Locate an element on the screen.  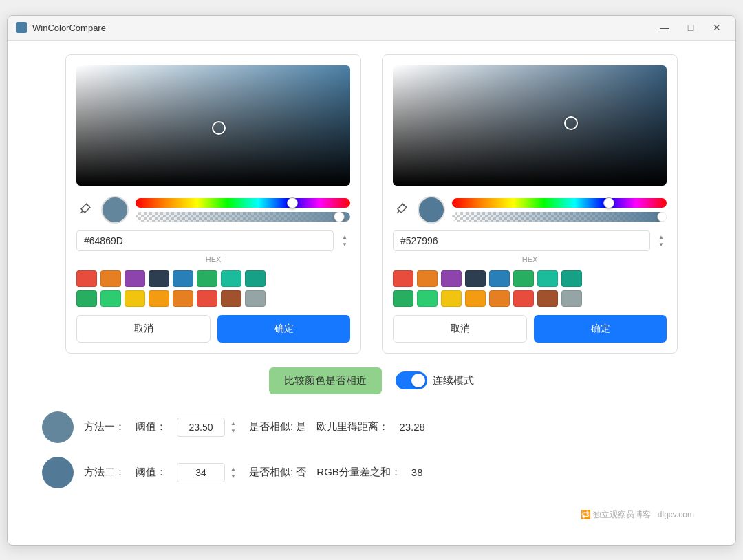
method2-spin-up: ▲ is located at coordinates (233, 469).